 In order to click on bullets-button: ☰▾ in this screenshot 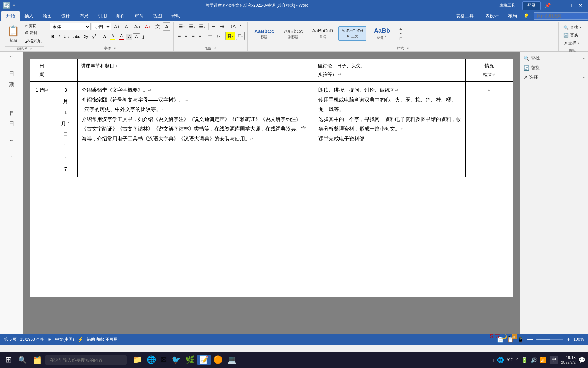, I will do `click(182, 26)`.